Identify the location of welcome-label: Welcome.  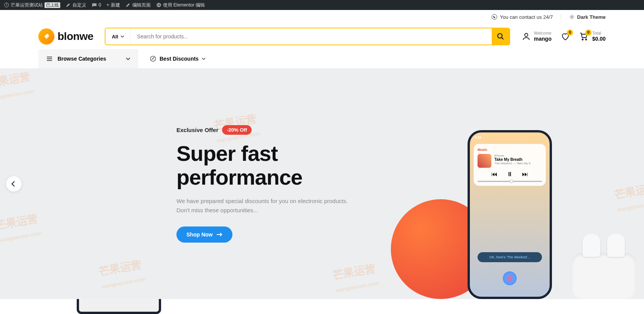
(543, 33).